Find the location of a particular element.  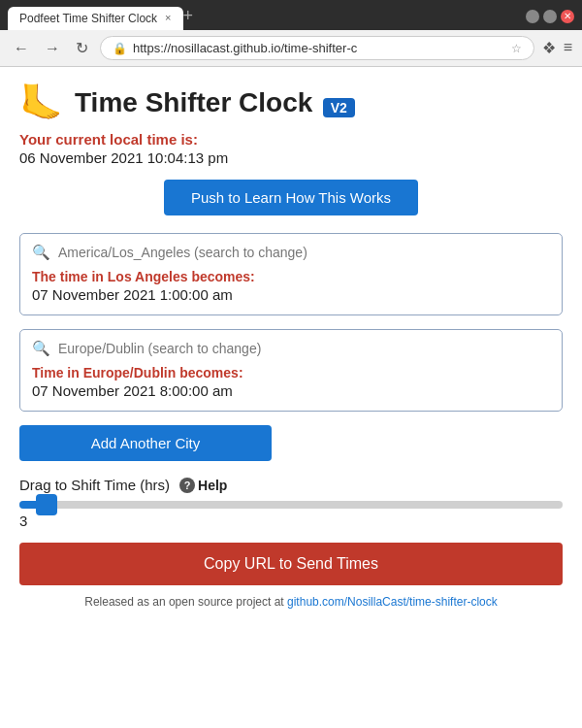

browser-tab: Podfeet Time Shifter Clock × is located at coordinates (95, 18).